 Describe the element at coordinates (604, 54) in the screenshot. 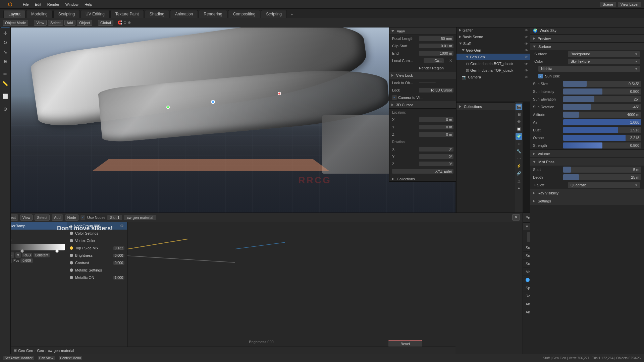

I see `surface-bg-dropdown: Background ▾` at that location.